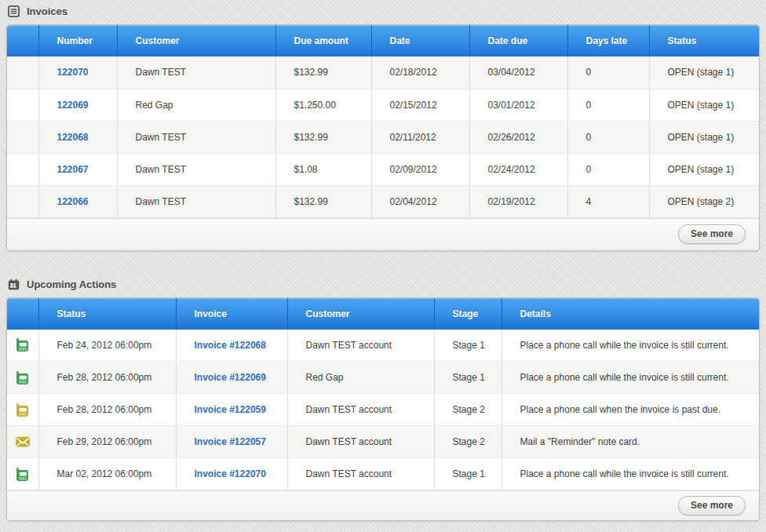 Image resolution: width=766 pixels, height=532 pixels. What do you see at coordinates (231, 377) in the screenshot?
I see `action-invoice-link: Invoice #122069` at bounding box center [231, 377].